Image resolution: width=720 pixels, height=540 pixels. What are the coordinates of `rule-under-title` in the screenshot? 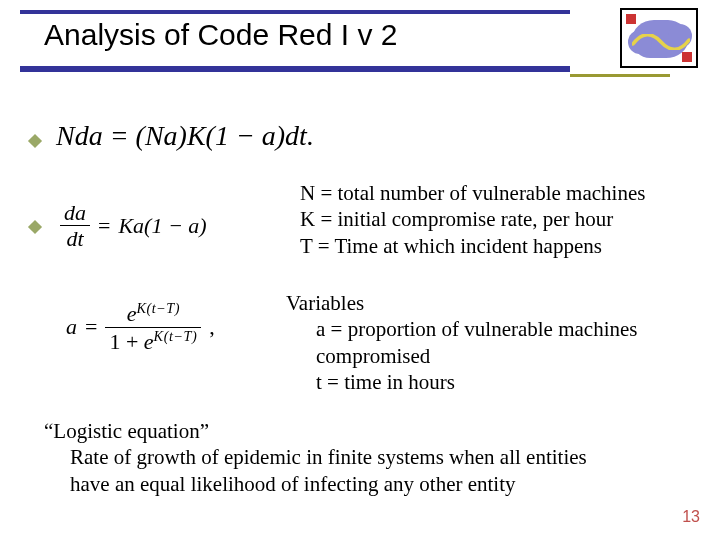 It's located at (295, 69).